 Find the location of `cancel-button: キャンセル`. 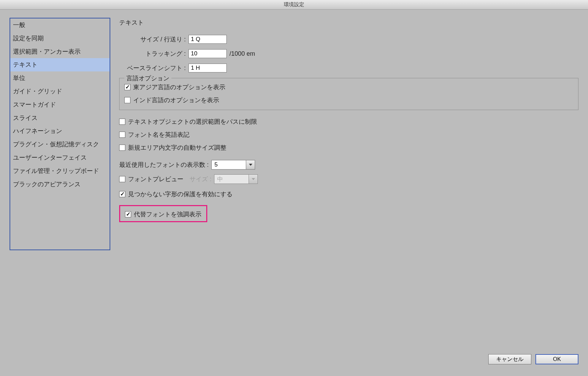

cancel-button: キャンセル is located at coordinates (510, 359).